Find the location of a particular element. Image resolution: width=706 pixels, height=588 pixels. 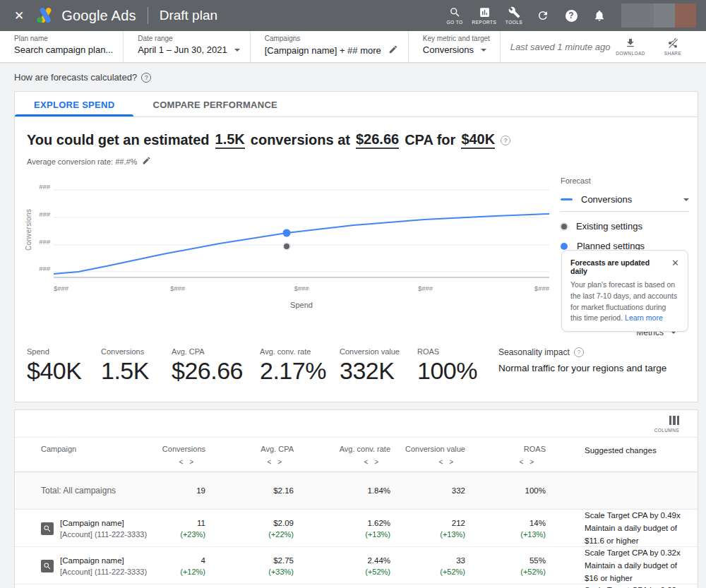

tab-compare-performance: COMPARE PERFORMANCE is located at coordinates (215, 104).